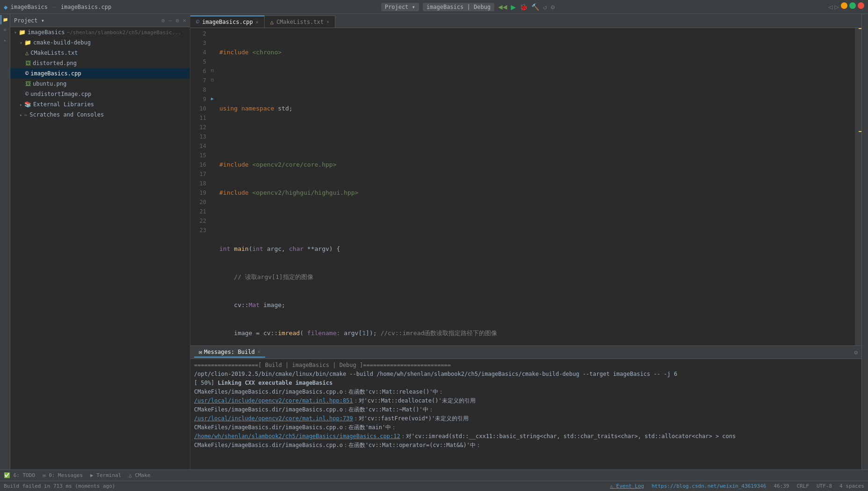 The height and width of the screenshot is (491, 868). Describe the element at coordinates (230, 352) in the screenshot. I see `bottom-tab-build: ✉ Messages: Build ×` at that location.